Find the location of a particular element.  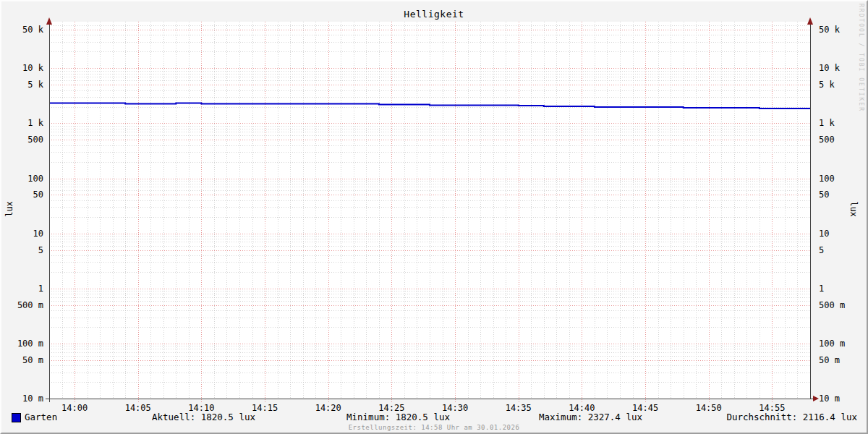

stat-durchschnitt: Durchschnitt: 2116.4 lux is located at coordinates (791, 417).